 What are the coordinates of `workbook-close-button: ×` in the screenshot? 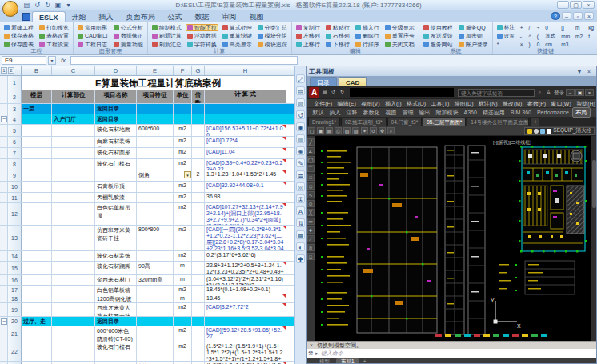 It's located at (589, 16).